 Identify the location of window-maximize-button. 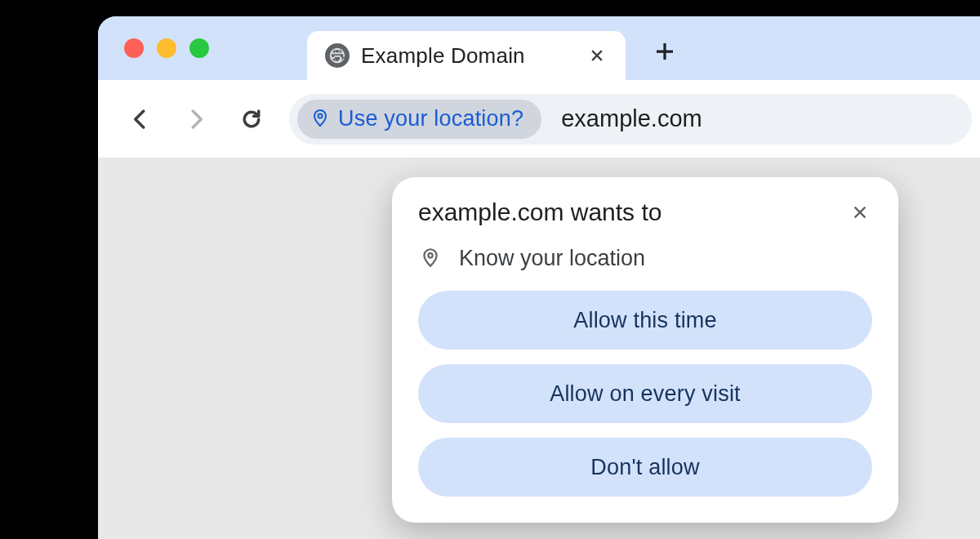
(199, 48).